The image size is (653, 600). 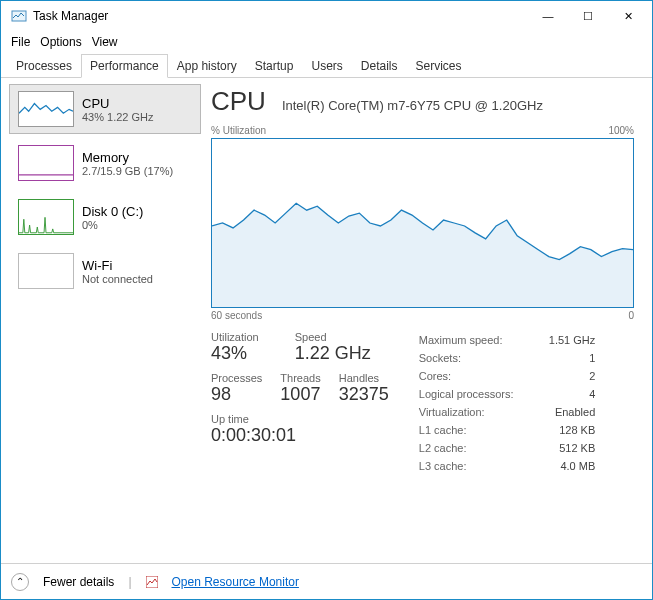 What do you see at coordinates (507, 403) in the screenshot?
I see `stats-right: Maximum speed:1.51 GHz Sockets:1 Cores:2…` at bounding box center [507, 403].